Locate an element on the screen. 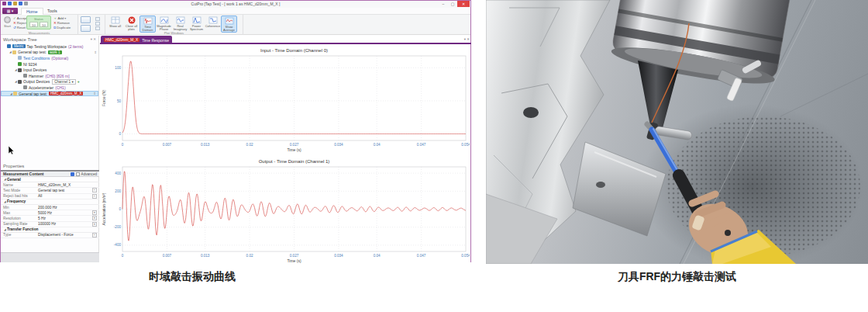  accept-button: ✓Accept is located at coordinates (20, 19).